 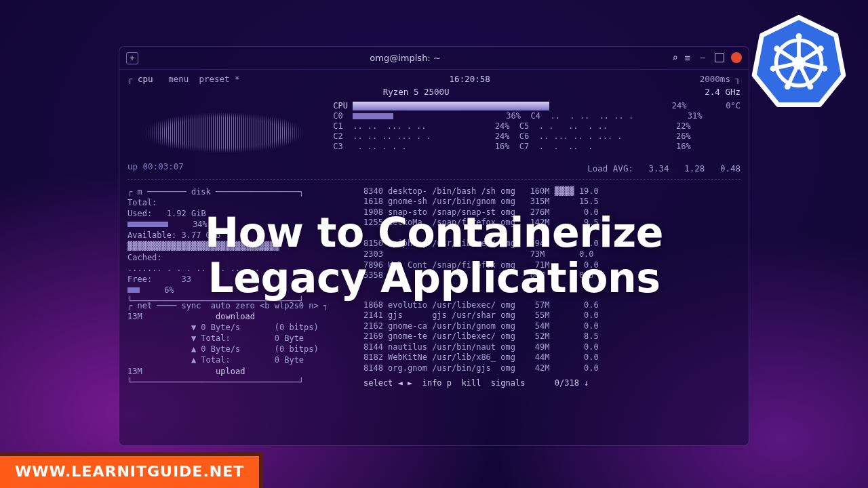 What do you see at coordinates (707, 58) in the screenshot?
I see `window-controls: ⌕ ≡ —` at bounding box center [707, 58].